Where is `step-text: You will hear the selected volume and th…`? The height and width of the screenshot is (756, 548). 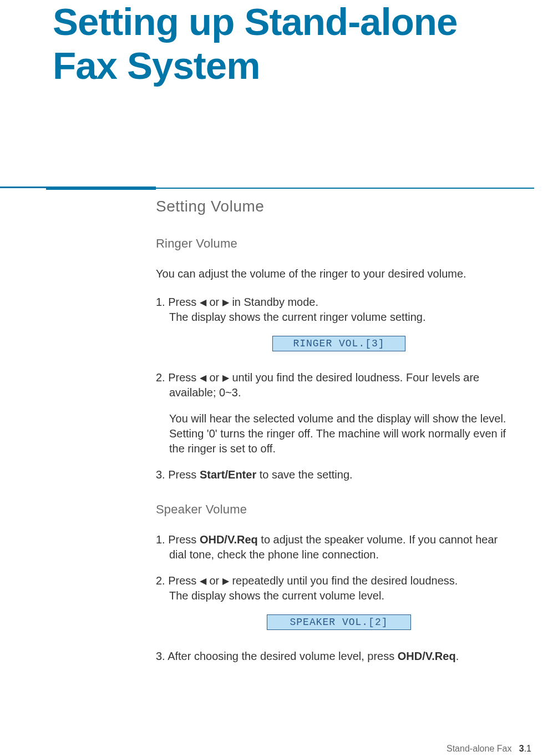 step-text: You will hear the selected volume and th… is located at coordinates (337, 419).